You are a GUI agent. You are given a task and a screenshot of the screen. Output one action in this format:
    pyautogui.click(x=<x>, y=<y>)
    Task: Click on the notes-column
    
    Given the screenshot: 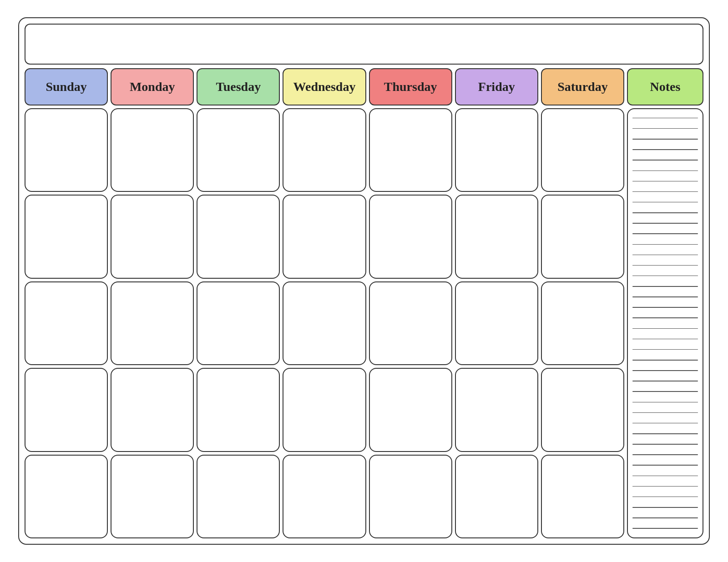 What is the action you would take?
    pyautogui.click(x=665, y=323)
    